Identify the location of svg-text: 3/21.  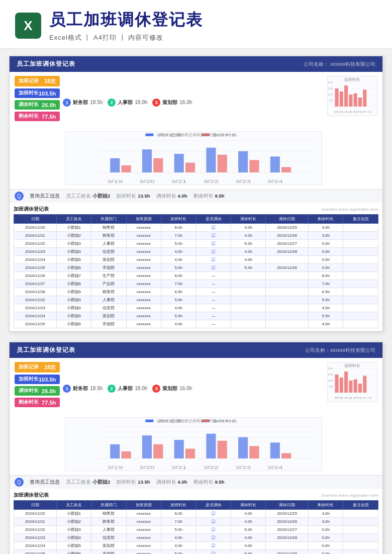
(179, 181).